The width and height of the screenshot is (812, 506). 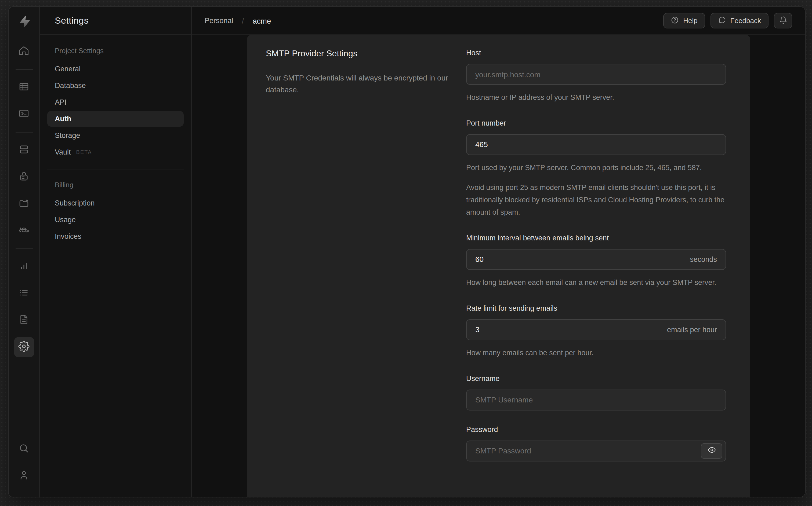 What do you see at coordinates (24, 449) in the screenshot?
I see `search-icon` at bounding box center [24, 449].